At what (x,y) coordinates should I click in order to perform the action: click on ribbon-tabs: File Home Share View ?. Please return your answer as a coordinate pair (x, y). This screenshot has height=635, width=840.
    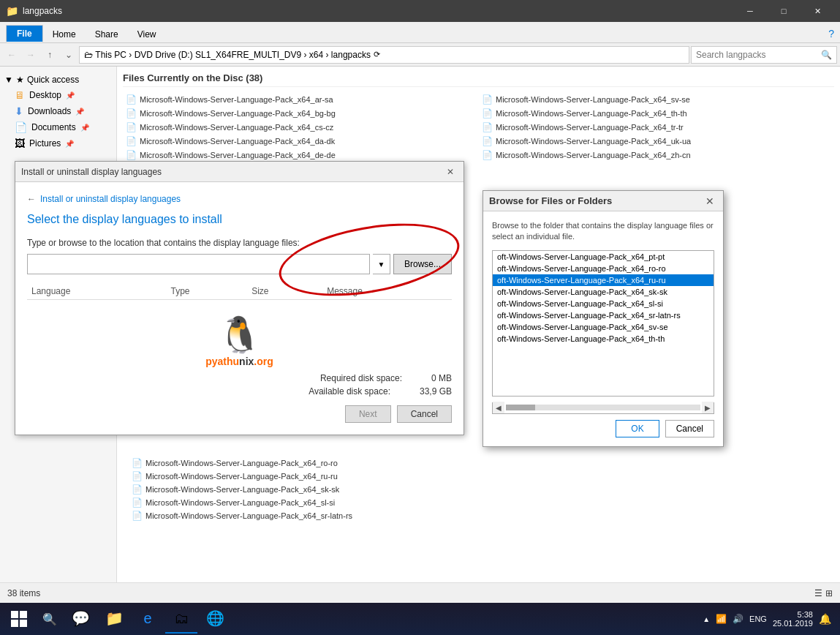
    Looking at the image, I should click on (420, 32).